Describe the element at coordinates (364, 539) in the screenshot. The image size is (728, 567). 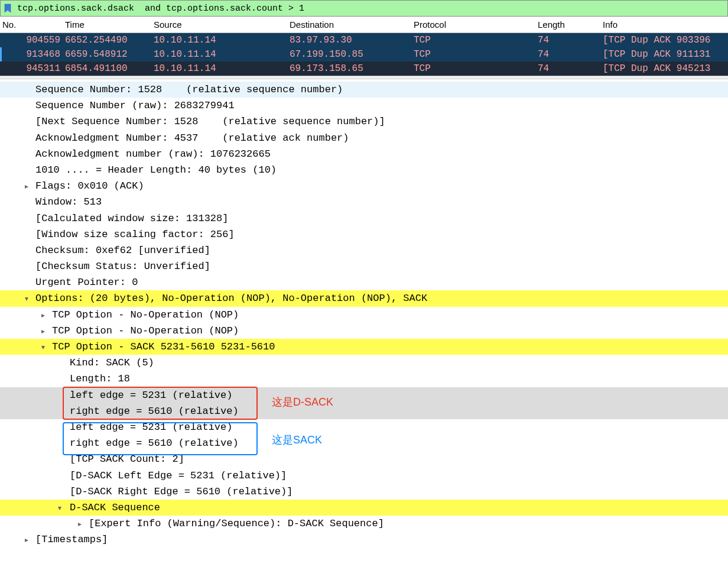
I see `field-timestamps: ▸[Timestamps]` at that location.